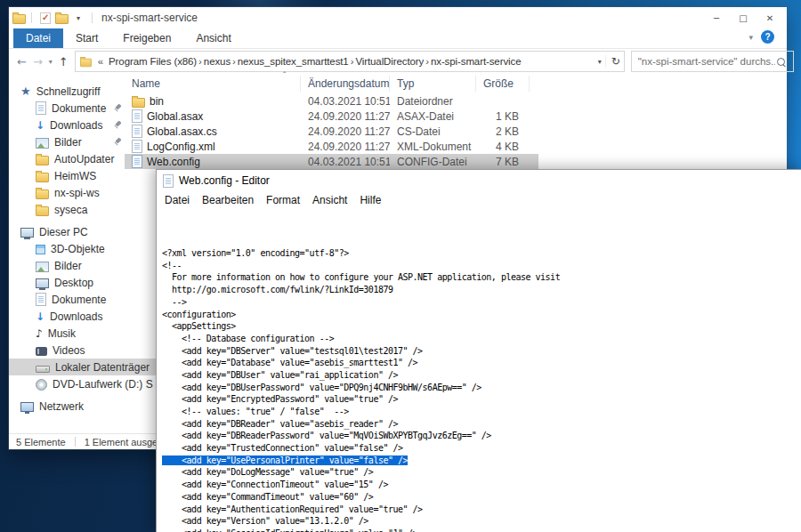 This screenshot has width=801, height=532. Describe the element at coordinates (38, 38) in the screenshot. I see `tab-datei: Datei` at that location.